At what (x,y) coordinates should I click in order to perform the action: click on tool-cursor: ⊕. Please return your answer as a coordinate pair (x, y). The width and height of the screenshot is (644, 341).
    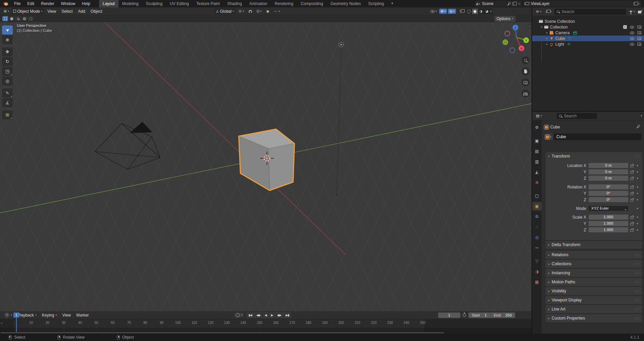
    Looking at the image, I should click on (7, 40).